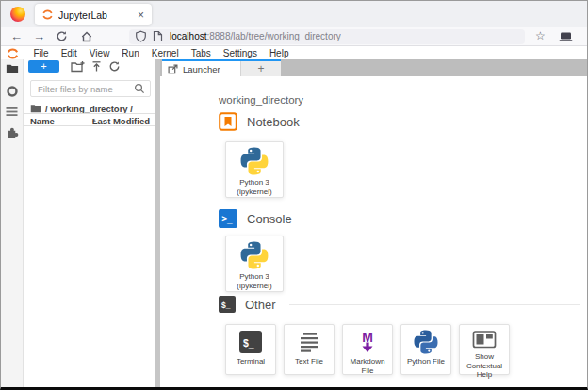 The height and width of the screenshot is (390, 588). I want to click on url-bar: localhost:8888/lab/tree/working_director…, so click(327, 37).